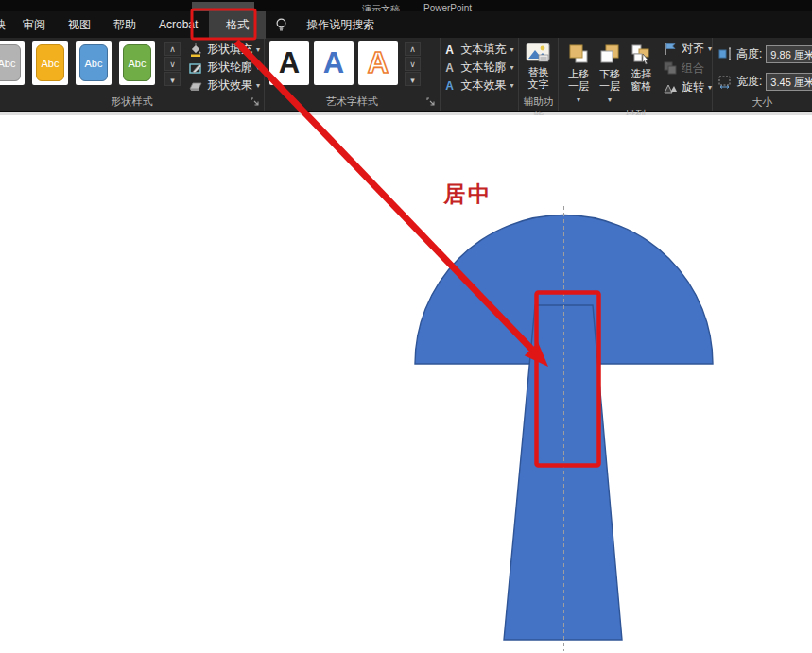 The width and height of the screenshot is (812, 653). What do you see at coordinates (230, 49) in the screenshot?
I see `shape-fill-label: 形状填充` at bounding box center [230, 49].